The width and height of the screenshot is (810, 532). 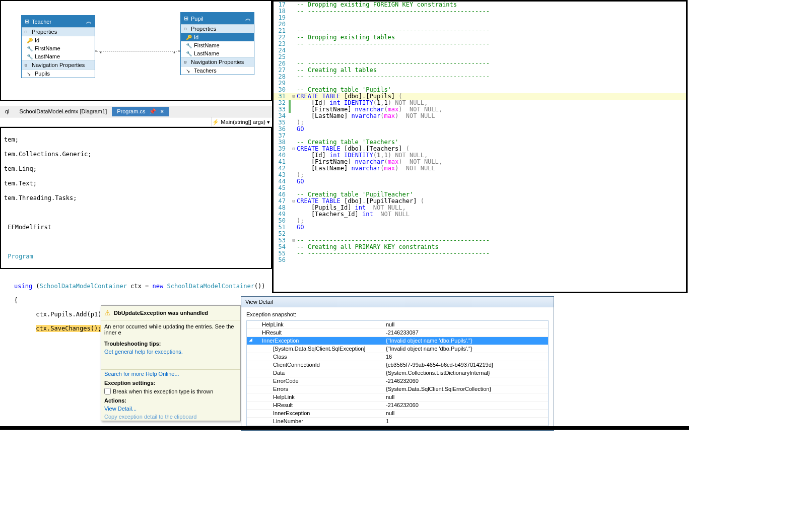 I want to click on entity-nav-teachers: ↘Teachers, so click(x=218, y=71).